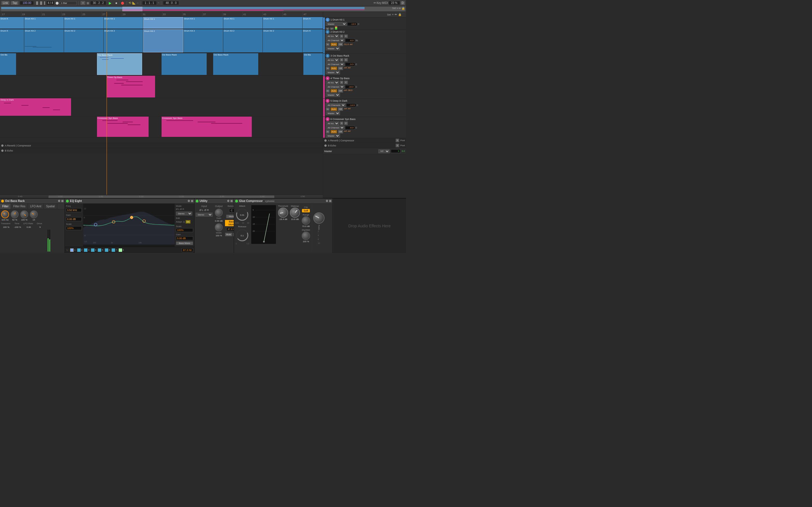  What do you see at coordinates (161, 127) in the screenshot?
I see `clips-area-6: Crossover Syn Bass Crossover Syn Bass` at bounding box center [161, 127].